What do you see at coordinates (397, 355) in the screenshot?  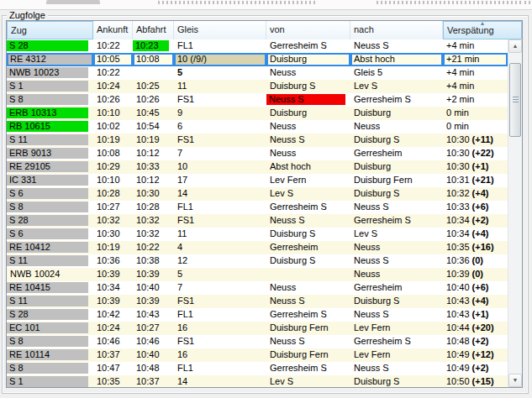 I see `cell-nach: Lev Fern` at bounding box center [397, 355].